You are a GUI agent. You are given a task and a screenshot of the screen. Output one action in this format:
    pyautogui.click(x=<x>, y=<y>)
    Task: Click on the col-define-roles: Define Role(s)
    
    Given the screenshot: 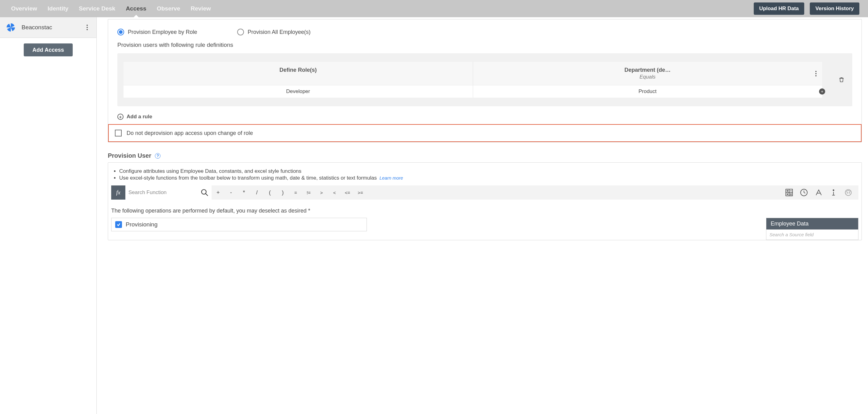 What is the action you would take?
    pyautogui.click(x=298, y=70)
    